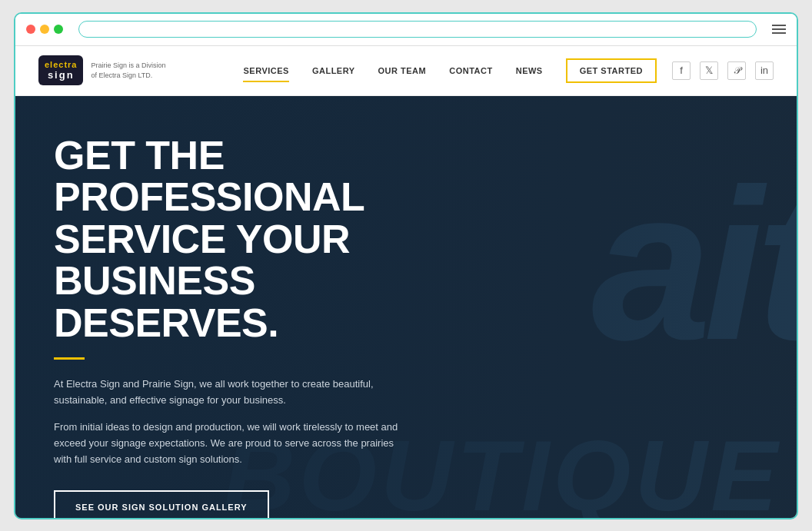  What do you see at coordinates (61, 71) in the screenshot?
I see `logo-badge: electra sign` at bounding box center [61, 71].